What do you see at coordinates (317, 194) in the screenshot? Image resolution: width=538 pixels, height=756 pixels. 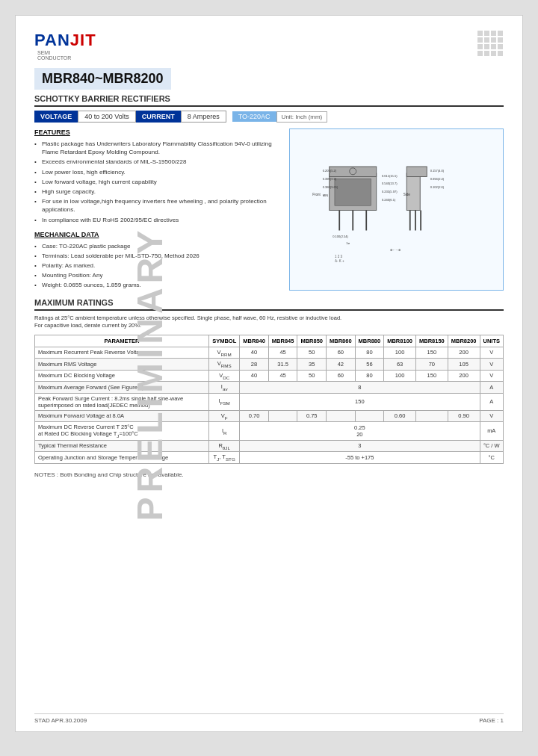 I see `svg-text: Front` at bounding box center [317, 194].